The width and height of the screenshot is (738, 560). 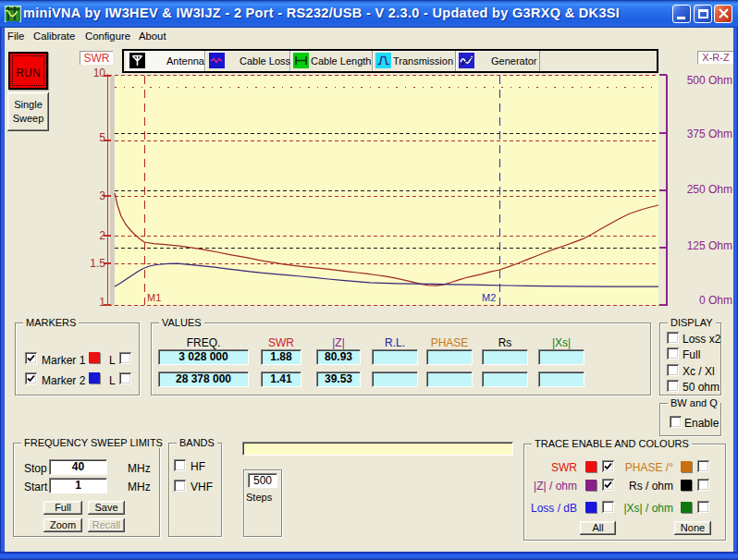 What do you see at coordinates (710, 134) in the screenshot?
I see `svg-text: 375 Ohm` at bounding box center [710, 134].